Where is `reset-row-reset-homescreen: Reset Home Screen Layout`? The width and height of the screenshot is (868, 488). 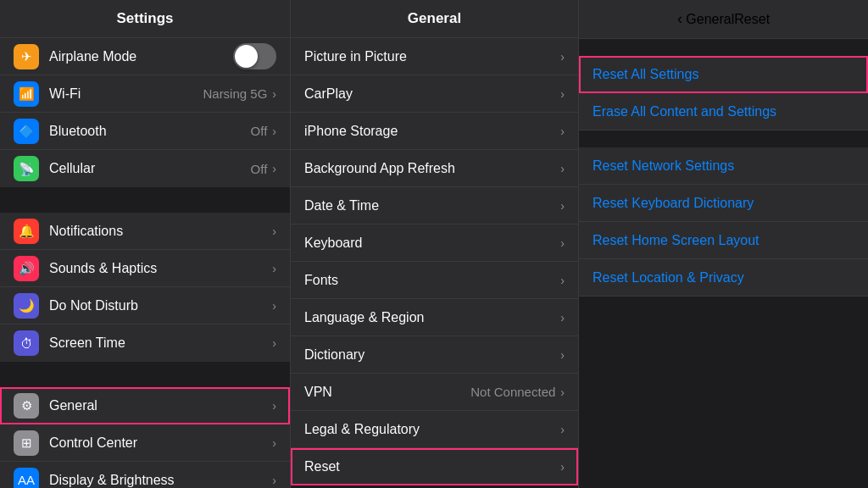
reset-row-reset-homescreen: Reset Home Screen Layout is located at coordinates (724, 241).